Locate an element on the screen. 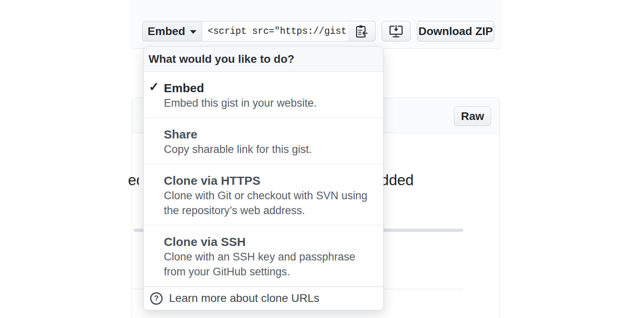  menu-item-description: Clone with Git or checkout with SVN usin… is located at coordinates (272, 203).